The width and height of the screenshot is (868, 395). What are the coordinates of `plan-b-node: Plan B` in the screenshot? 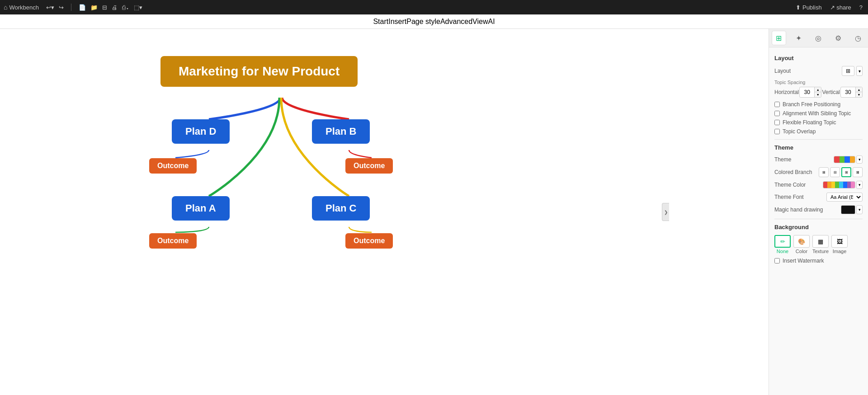 It's located at (341, 132).